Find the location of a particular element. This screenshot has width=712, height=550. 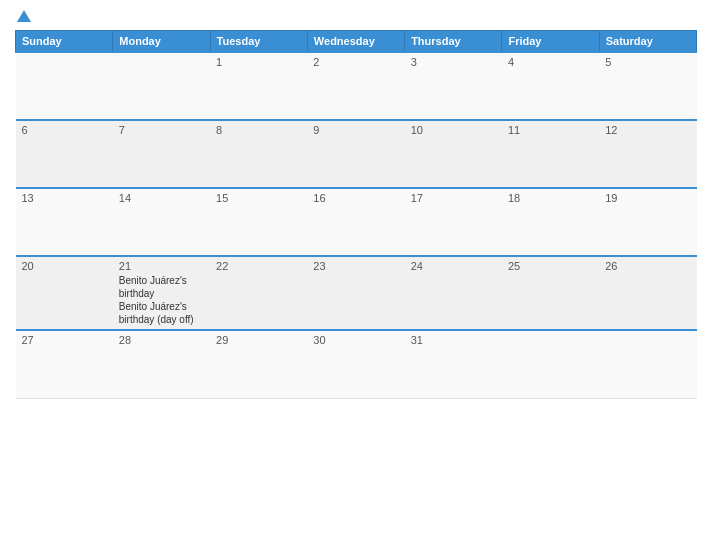

day-number: 12 is located at coordinates (648, 130).